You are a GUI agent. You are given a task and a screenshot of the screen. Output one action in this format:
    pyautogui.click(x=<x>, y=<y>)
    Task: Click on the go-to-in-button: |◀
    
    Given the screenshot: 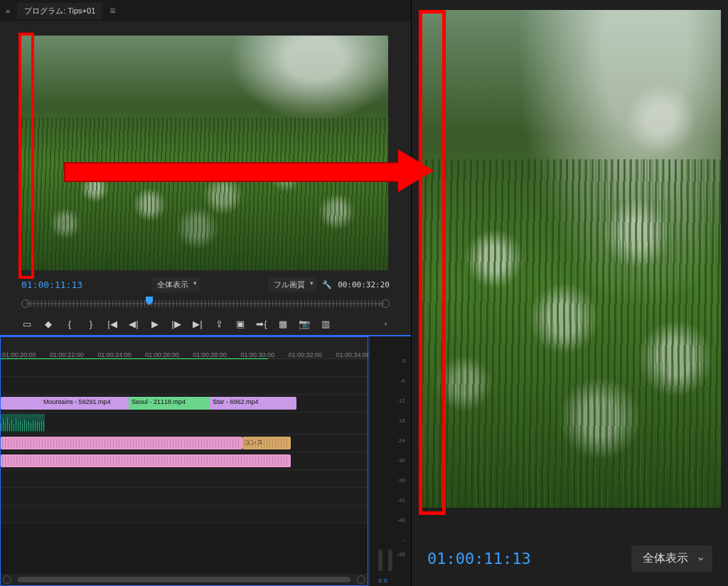 What is the action you would take?
    pyautogui.click(x=112, y=324)
    